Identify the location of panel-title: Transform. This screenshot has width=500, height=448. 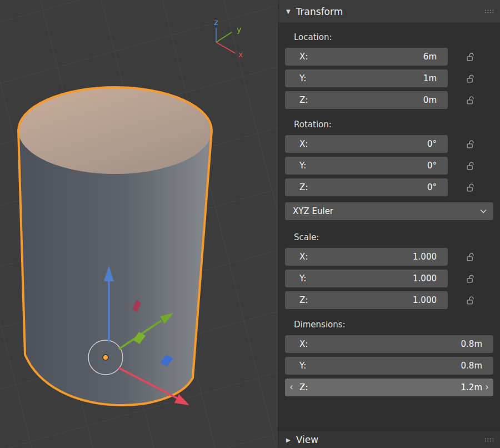
(320, 12).